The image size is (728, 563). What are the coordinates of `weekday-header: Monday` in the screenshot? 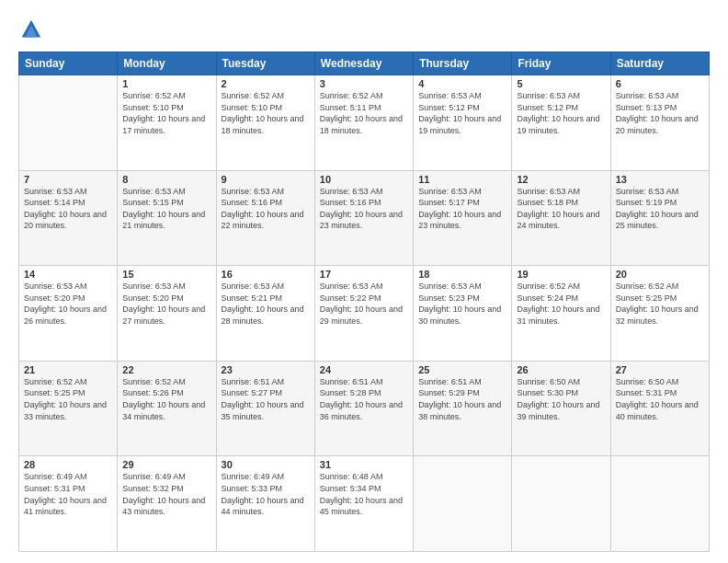 It's located at (167, 64).